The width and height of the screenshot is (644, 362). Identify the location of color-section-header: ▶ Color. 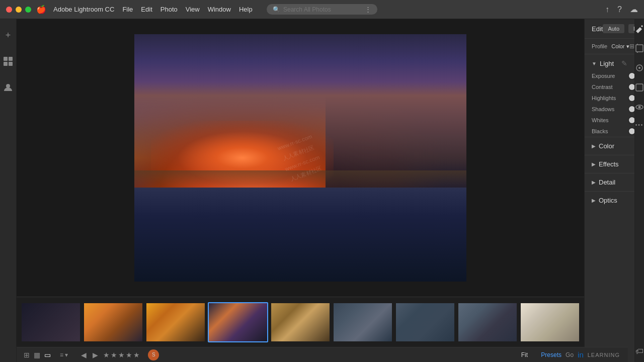
(610, 146).